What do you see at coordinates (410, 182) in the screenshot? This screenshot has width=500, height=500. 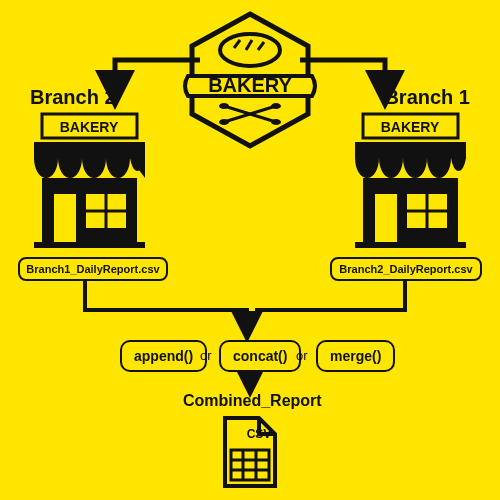 I see `shop-icon-right: BAKERY` at bounding box center [410, 182].